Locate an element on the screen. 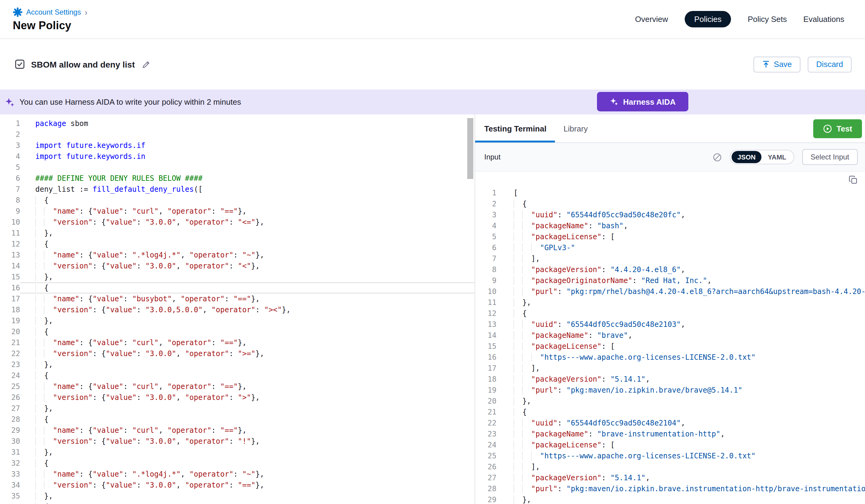 This screenshot has height=504, width=865. editor-code-line: 19 }, is located at coordinates (237, 321).